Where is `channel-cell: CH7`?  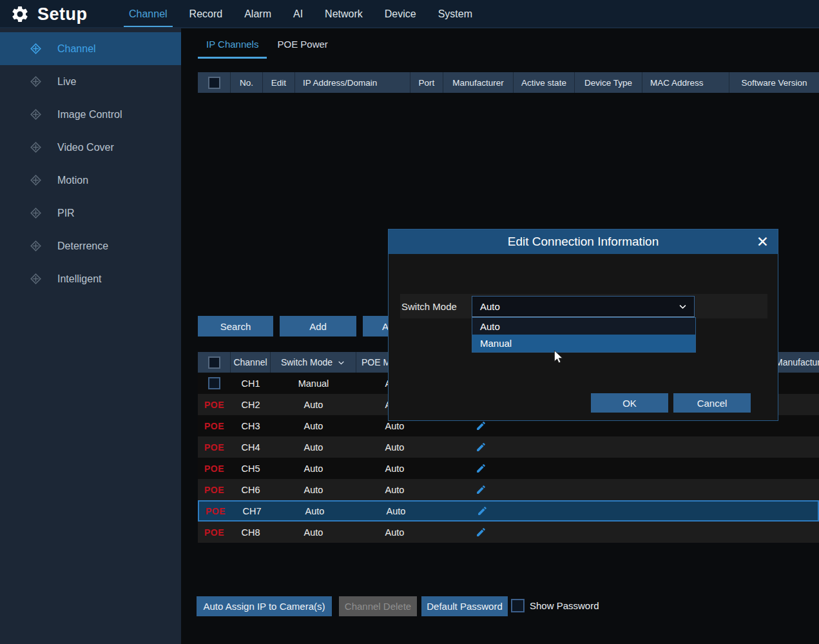 channel-cell: CH7 is located at coordinates (252, 511).